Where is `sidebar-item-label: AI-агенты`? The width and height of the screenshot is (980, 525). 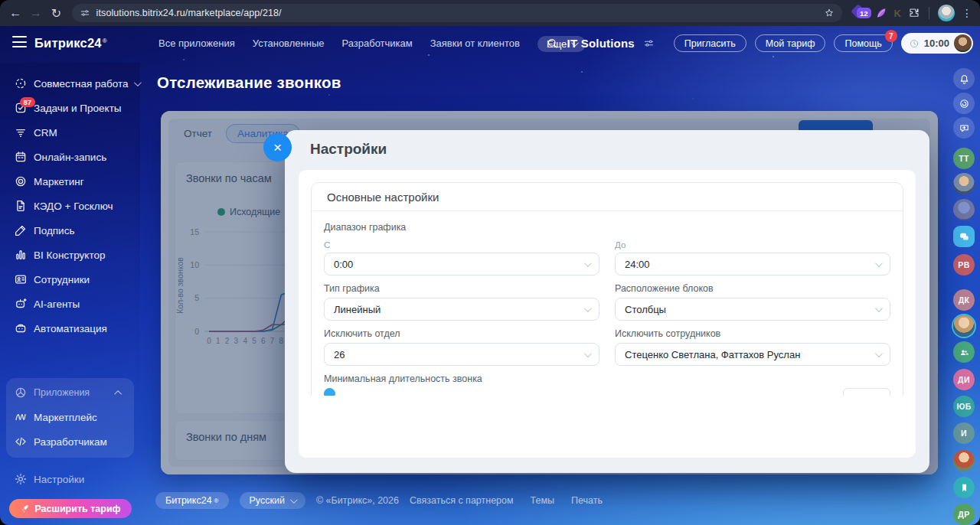
sidebar-item-label: AI-агенты is located at coordinates (57, 305).